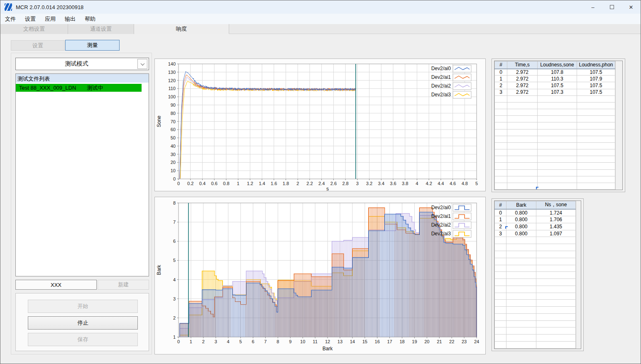 The image size is (641, 364). What do you see at coordinates (82, 175) in the screenshot?
I see `test-file-listbox: 测试文件列表 Test 88_XXX_009_LDN 测试中` at bounding box center [82, 175].